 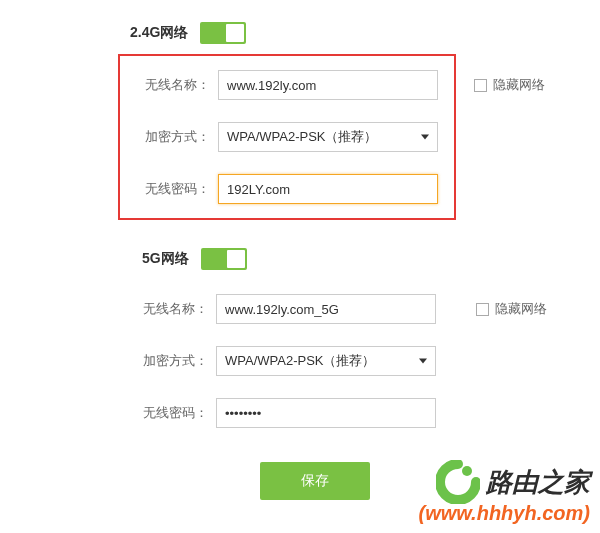 I want to click on row-5g-pwd: 无线密码：, so click(x=287, y=413).